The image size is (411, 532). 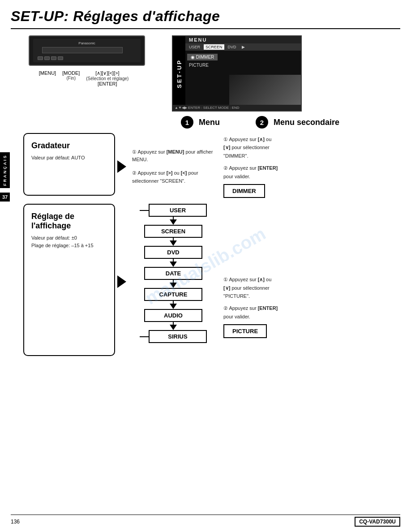 What do you see at coordinates (69, 221) in the screenshot?
I see `reglage-title: Réglage de l'affichage` at bounding box center [69, 221].